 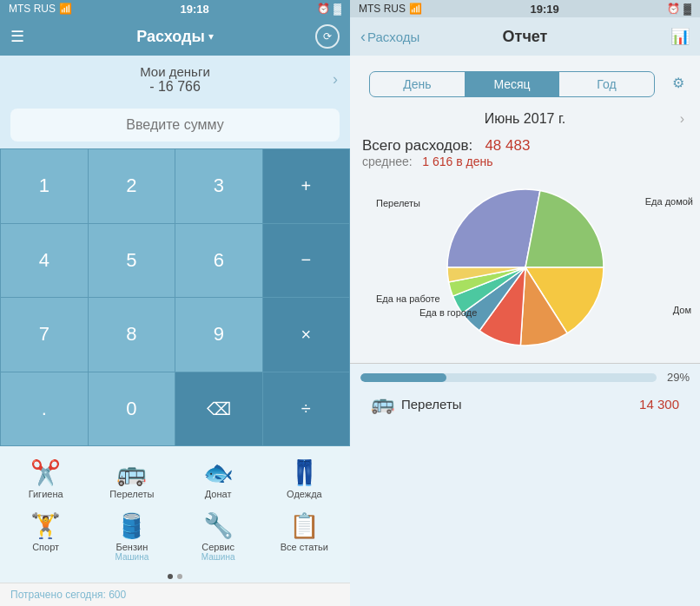 I want to click on category-icon-6: 🔧, so click(x=219, y=526).